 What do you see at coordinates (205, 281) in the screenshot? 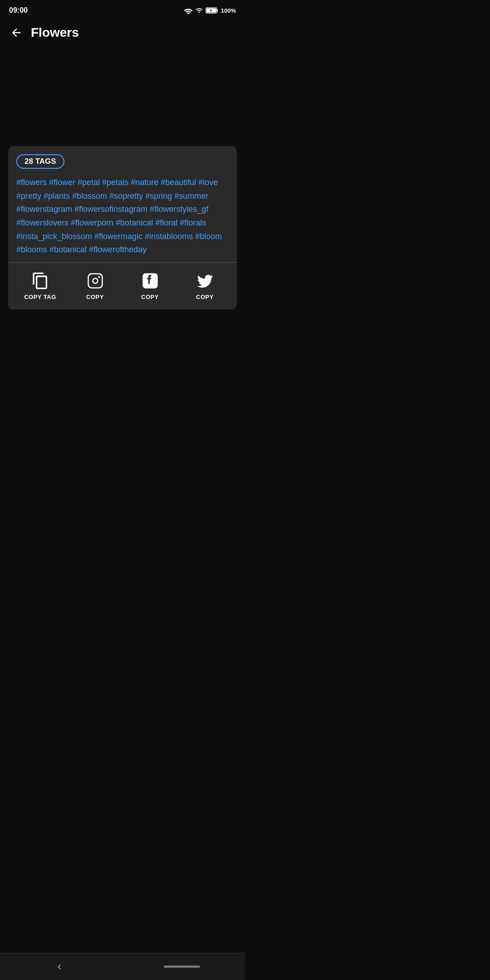
I see `twitter-icon` at bounding box center [205, 281].